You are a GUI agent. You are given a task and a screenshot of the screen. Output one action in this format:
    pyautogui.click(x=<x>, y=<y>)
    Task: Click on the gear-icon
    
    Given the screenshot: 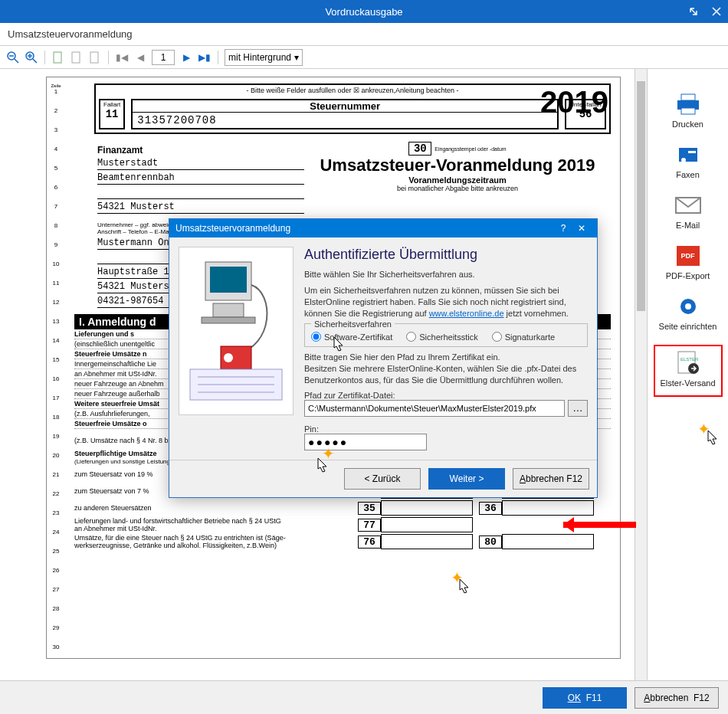 What is the action you would take?
    pyautogui.click(x=688, y=306)
    